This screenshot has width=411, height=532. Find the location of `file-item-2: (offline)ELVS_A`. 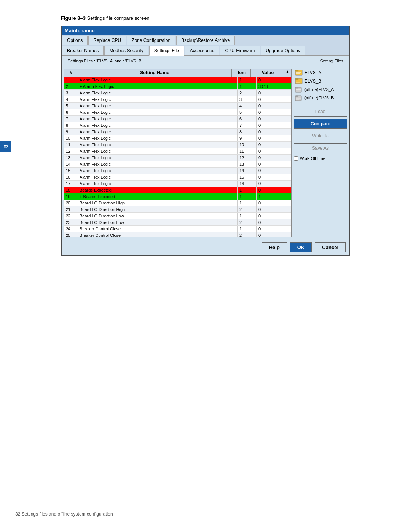

file-item-2: (offline)ELVS_A is located at coordinates (320, 89).